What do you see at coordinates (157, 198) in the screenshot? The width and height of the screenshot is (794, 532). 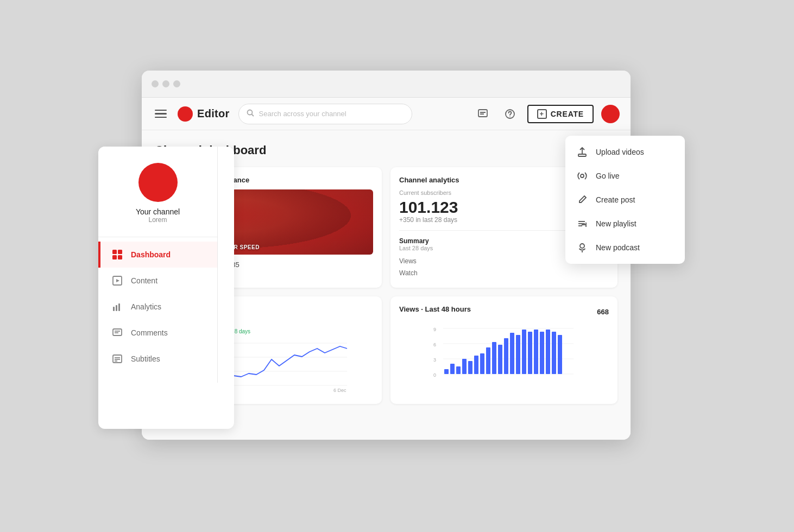 I see `sidebar-profile: Your channel Lorem` at bounding box center [157, 198].